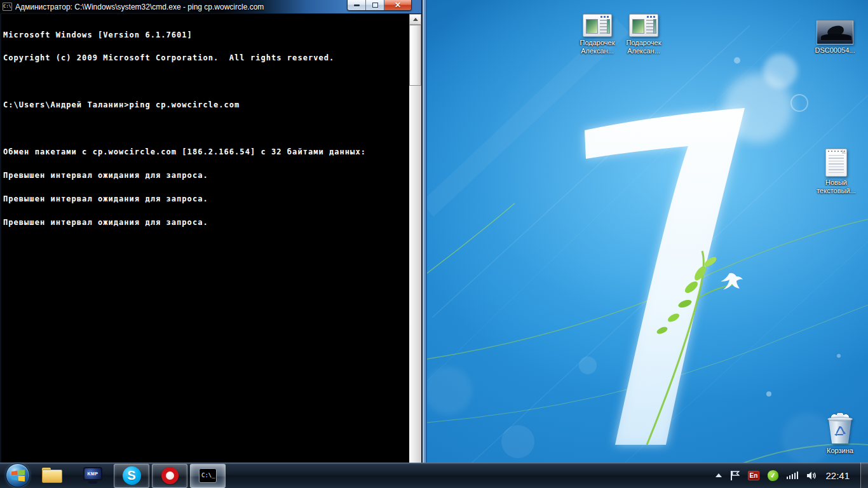 Image resolution: width=868 pixels, height=488 pixels. I want to click on close-button: ✕, so click(398, 5).